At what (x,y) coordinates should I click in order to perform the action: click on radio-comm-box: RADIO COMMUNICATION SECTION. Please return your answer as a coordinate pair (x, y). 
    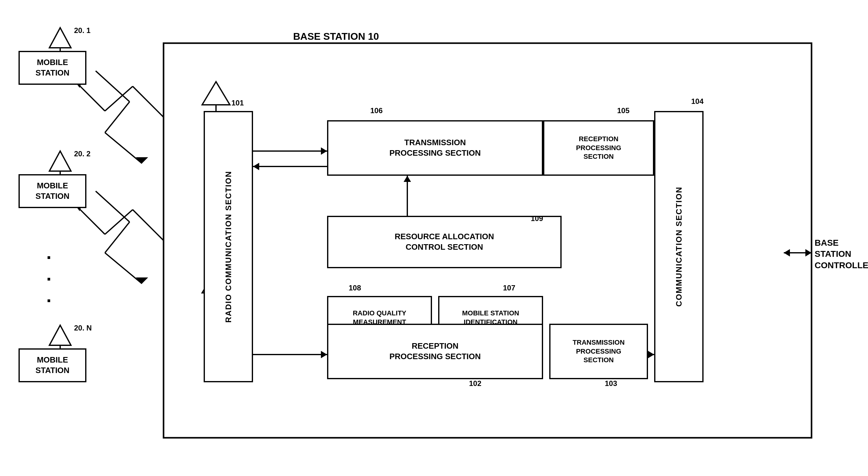
    Looking at the image, I should click on (228, 247).